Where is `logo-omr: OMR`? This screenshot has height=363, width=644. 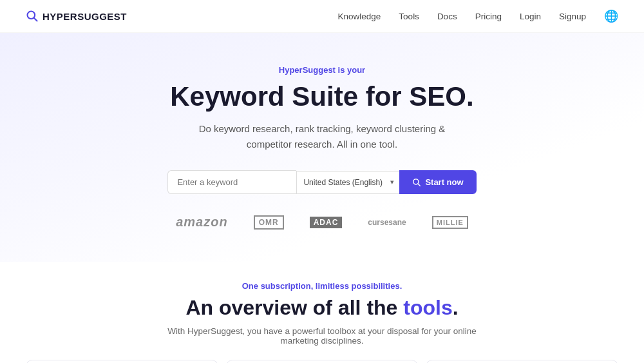 logo-omr: OMR is located at coordinates (269, 222).